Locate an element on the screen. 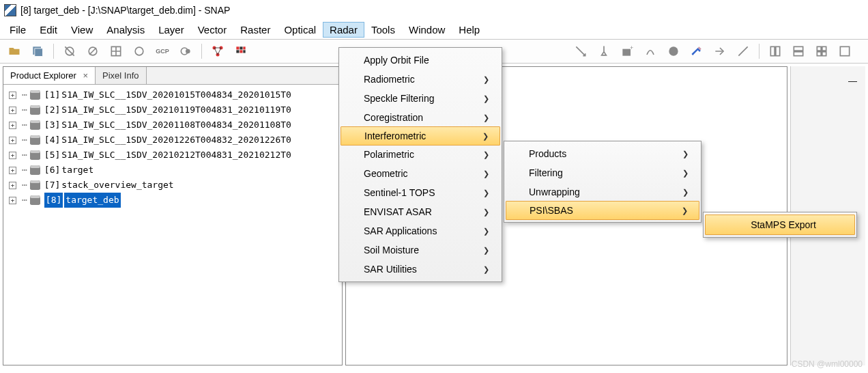 The image size is (868, 373). save-all-icon is located at coordinates (38, 51).